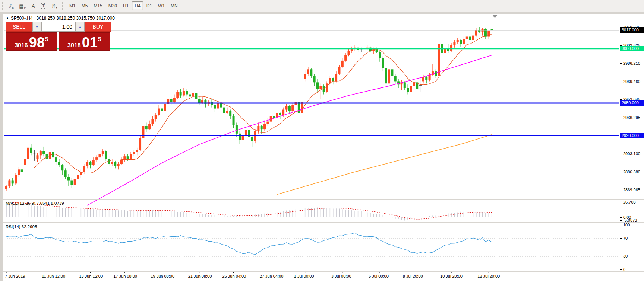  Describe the element at coordinates (634, 82) in the screenshot. I see `price-tick-label: 2969.460` at that location.